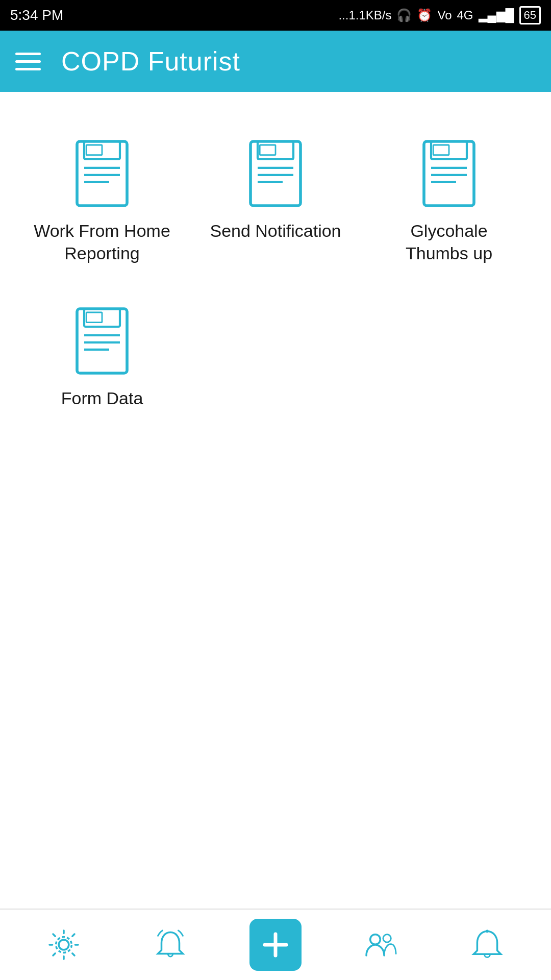 The width and height of the screenshot is (551, 980). Describe the element at coordinates (449, 201) in the screenshot. I see `menu-item-glycohale: Glycohale Thumbs up` at that location.